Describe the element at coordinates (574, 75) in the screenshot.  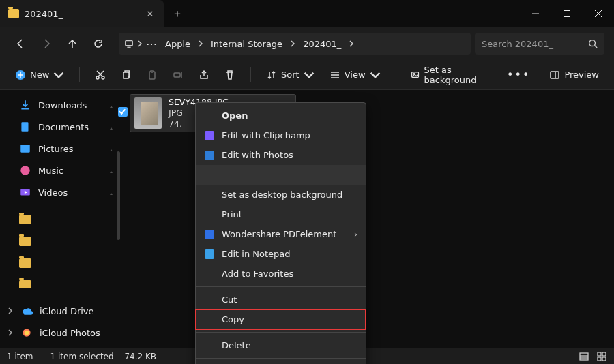
I see `preview-button: Preview` at that location.